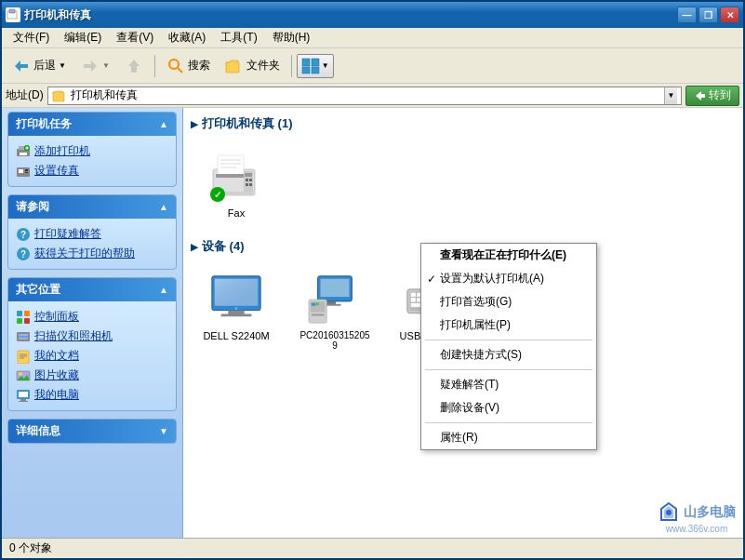 Image resolution: width=745 pixels, height=560 pixels. What do you see at coordinates (23, 254) in the screenshot?
I see `help2-icon: ?` at bounding box center [23, 254].